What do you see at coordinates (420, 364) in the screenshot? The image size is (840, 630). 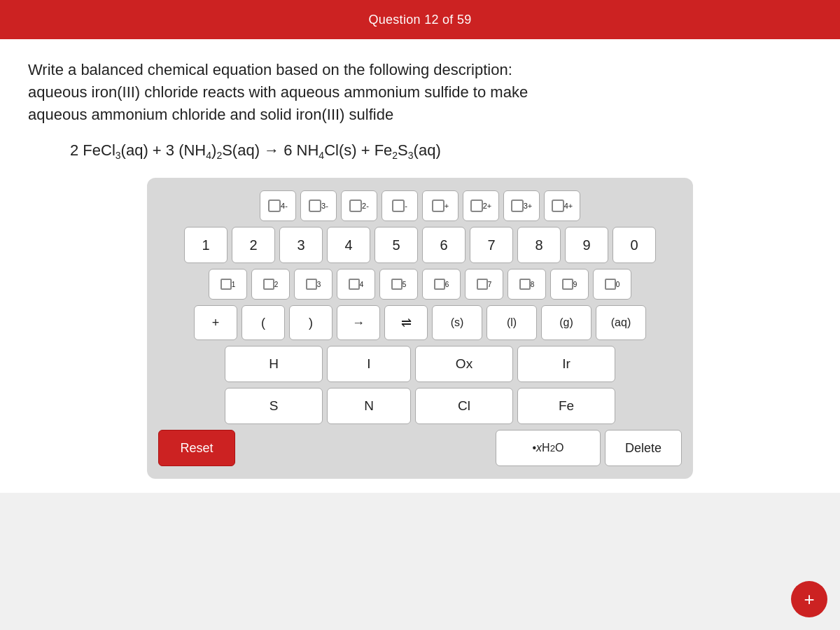 I see `element-row-1: H I Ox Ir` at bounding box center [420, 364].